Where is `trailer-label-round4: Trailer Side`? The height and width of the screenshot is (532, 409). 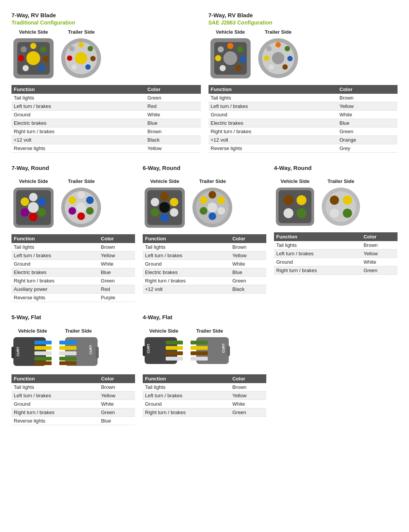
trailer-label-round4: Trailer Side is located at coordinates (341, 181).